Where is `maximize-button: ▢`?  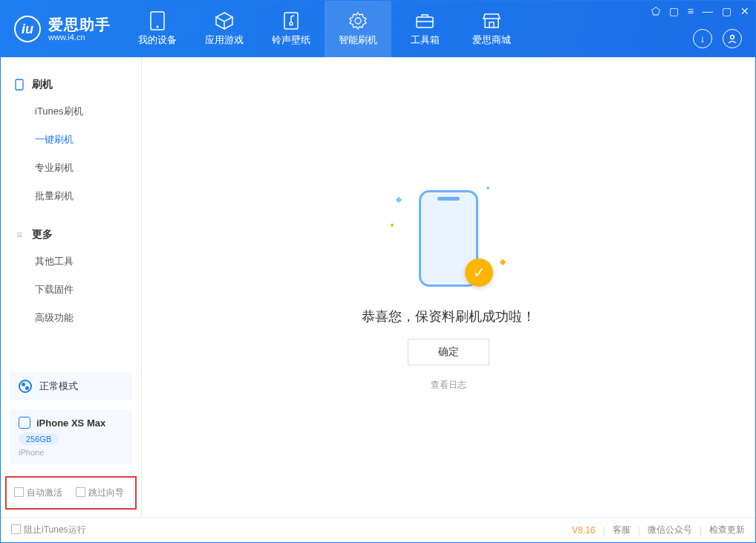
maximize-button: ▢ is located at coordinates (726, 11).